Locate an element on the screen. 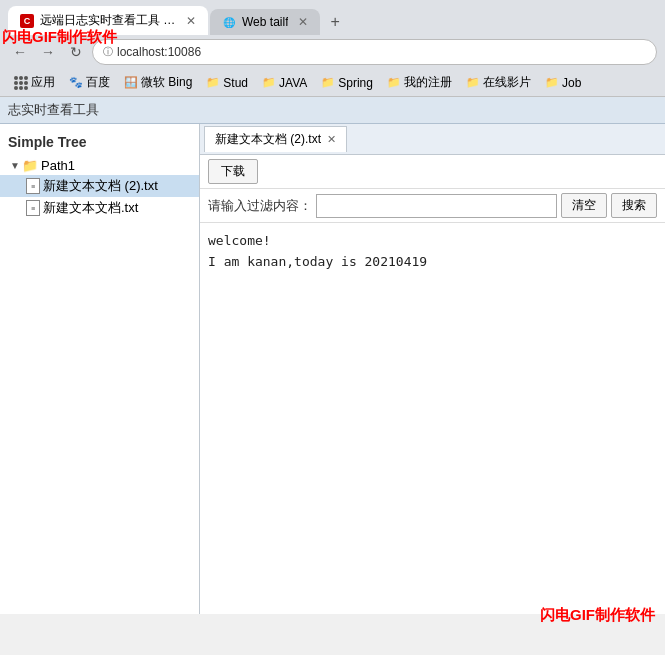 The image size is (665, 655). tab-2-favicon: 🌐 is located at coordinates (229, 22).